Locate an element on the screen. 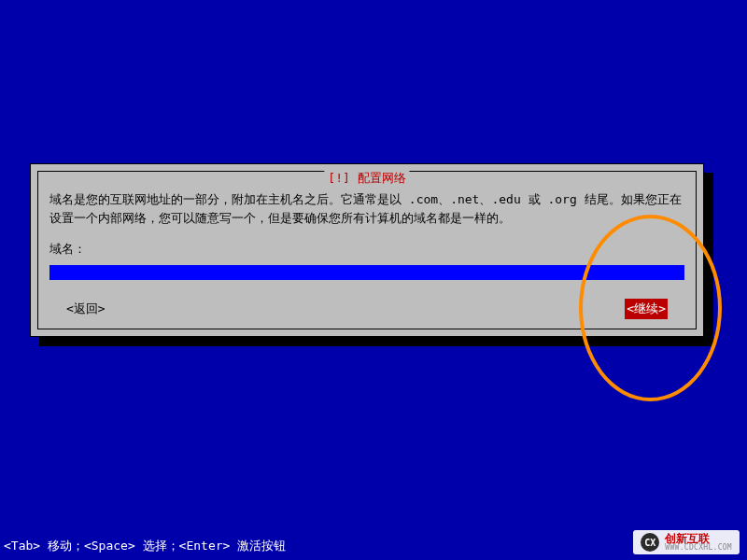 The image size is (747, 560). watermark-icon-text: CX is located at coordinates (650, 543).